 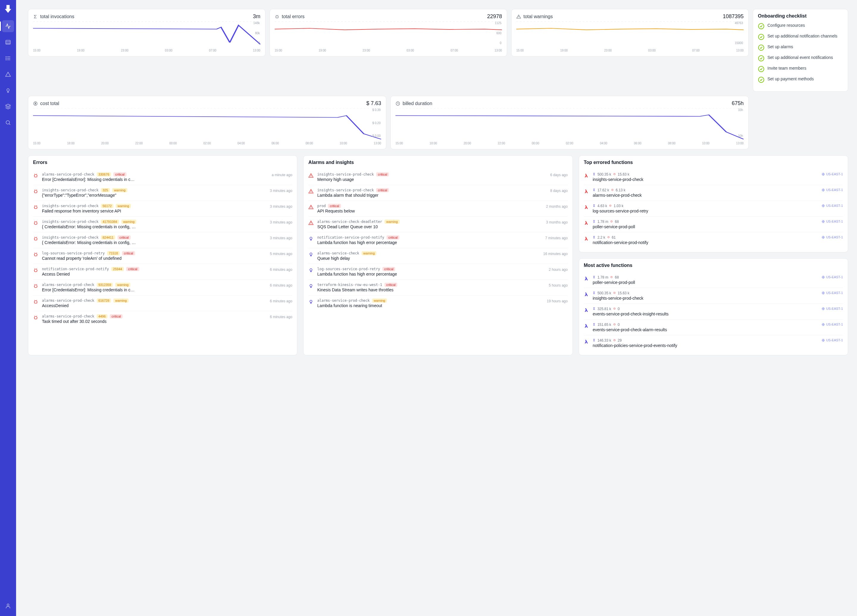 I want to click on checklist-label: Set up alarms, so click(x=780, y=47).